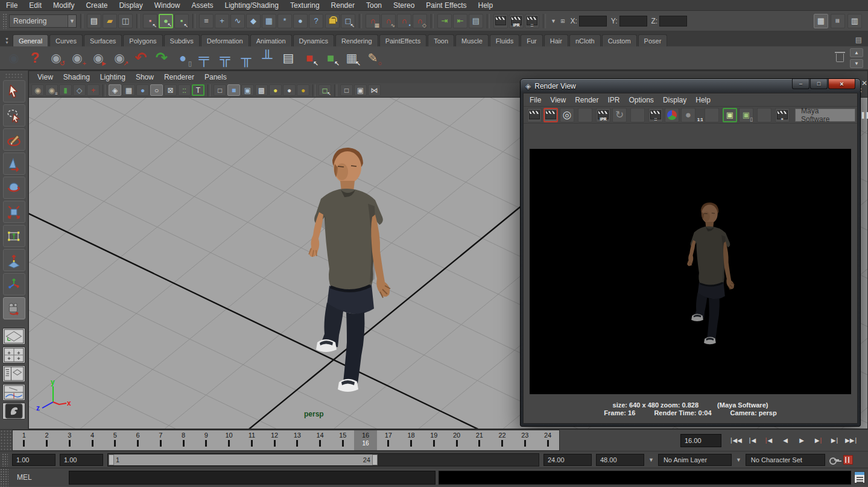 The height and width of the screenshot is (487, 868). What do you see at coordinates (103, 40) in the screenshot?
I see `shelf-tab-surfaces: Surfaces` at bounding box center [103, 40].